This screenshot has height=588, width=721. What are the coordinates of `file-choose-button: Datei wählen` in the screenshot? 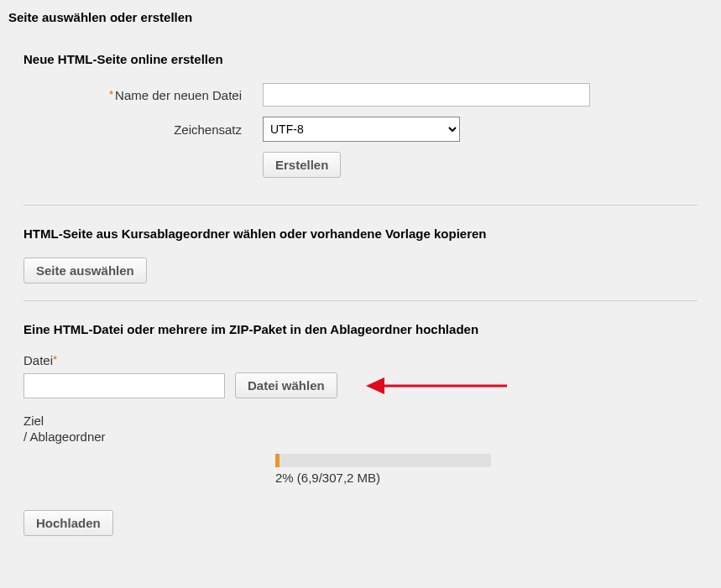 It's located at (286, 386).